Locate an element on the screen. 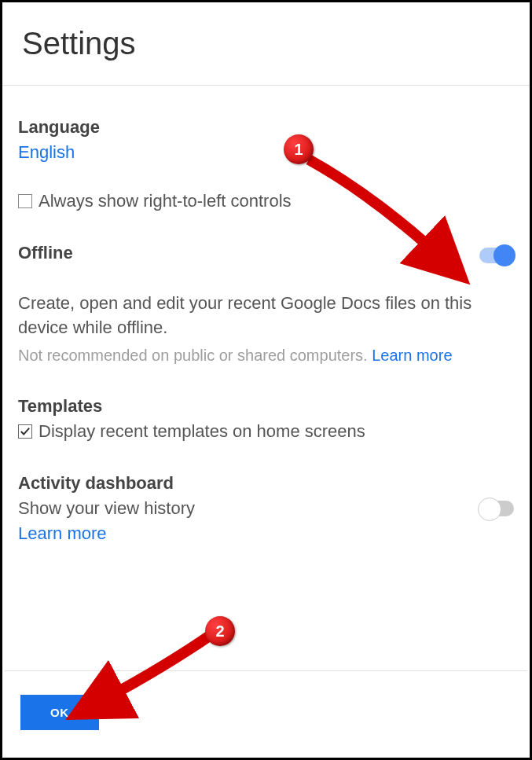 The image size is (532, 760). activity-toggle is located at coordinates (497, 509).